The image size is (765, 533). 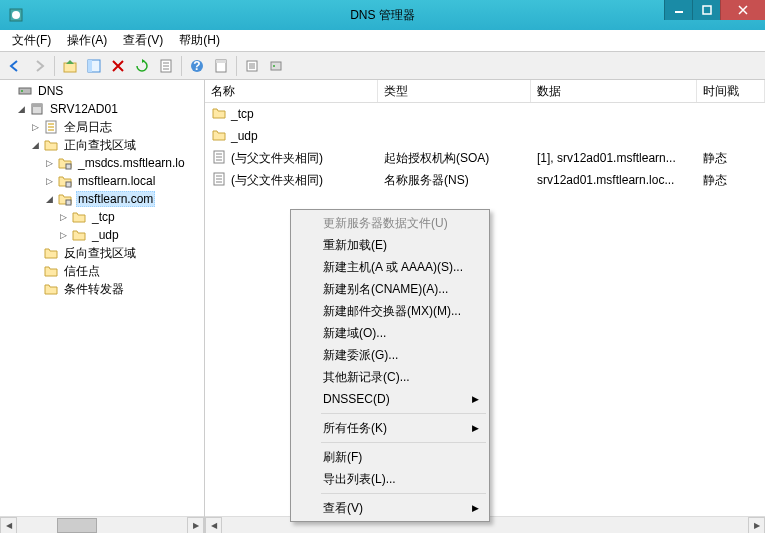 What do you see at coordinates (70, 66) in the screenshot?
I see `up-button` at bounding box center [70, 66].